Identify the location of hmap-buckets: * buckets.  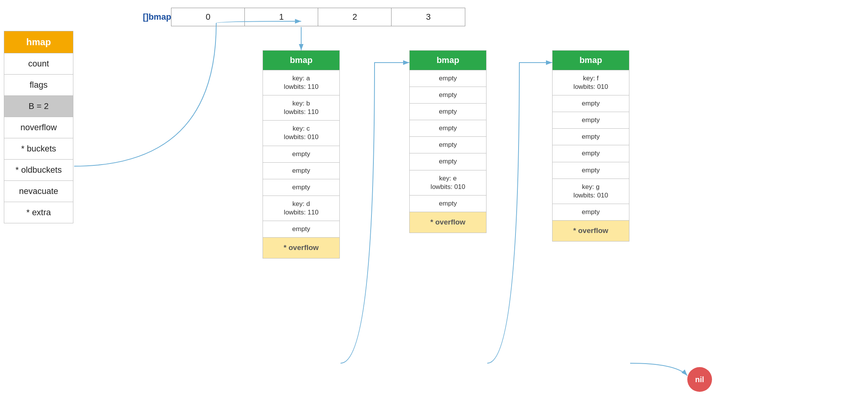
(39, 149).